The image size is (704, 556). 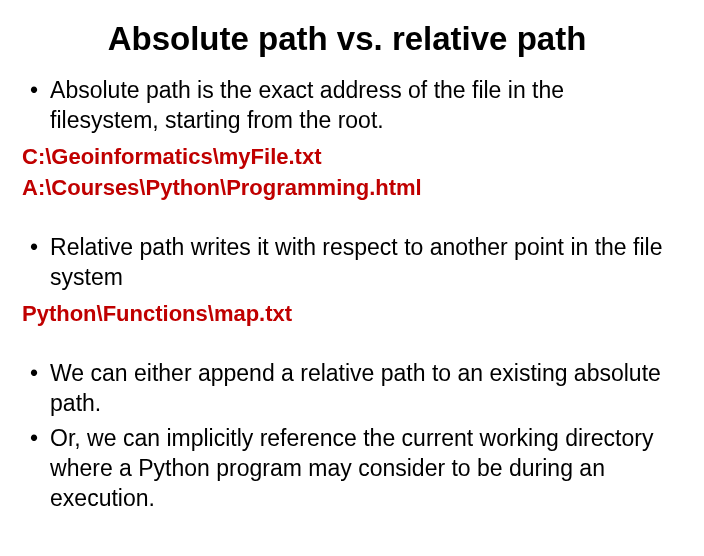 I want to click on bullet-text-3: We can either append a relative path to …, so click(x=362, y=389).